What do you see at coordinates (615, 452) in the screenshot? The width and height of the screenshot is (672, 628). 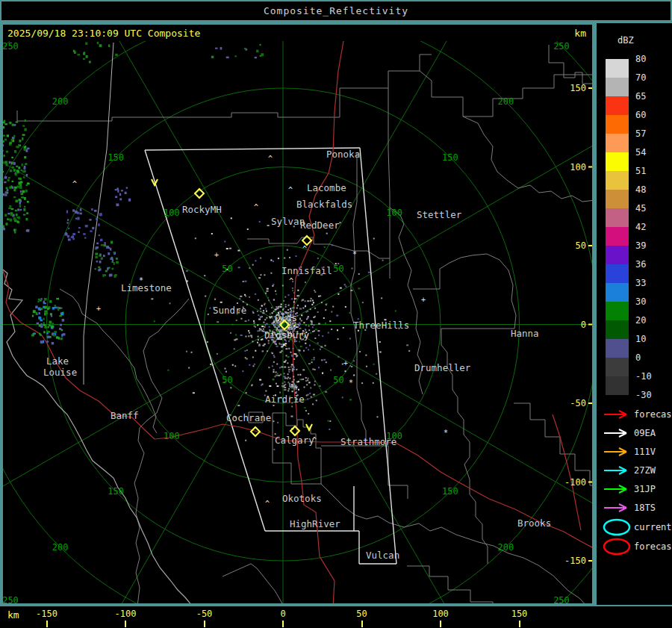 I see `legend-arrow-111V` at bounding box center [615, 452].